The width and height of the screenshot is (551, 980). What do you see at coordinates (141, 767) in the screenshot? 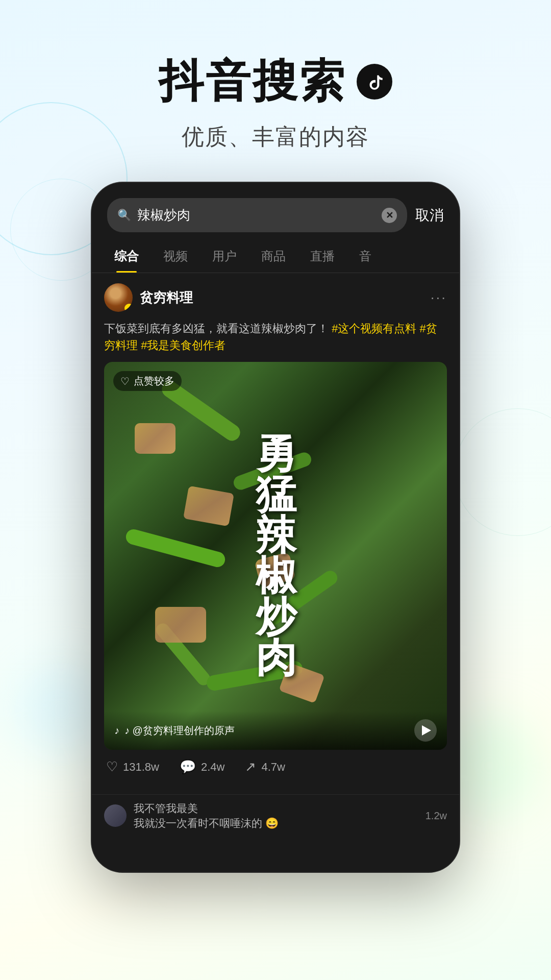
I see `like-count: 131.8w` at bounding box center [141, 767].